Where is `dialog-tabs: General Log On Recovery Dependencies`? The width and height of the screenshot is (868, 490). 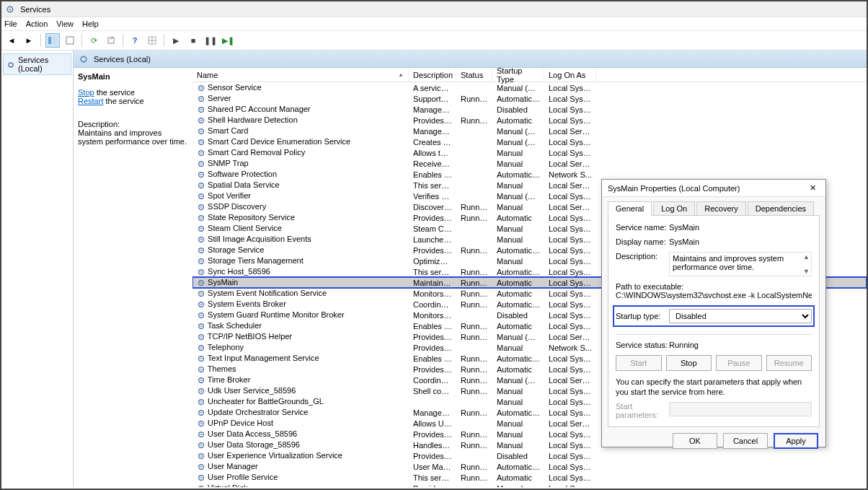 dialog-tabs: General Log On Recovery Dependencies is located at coordinates (714, 206).